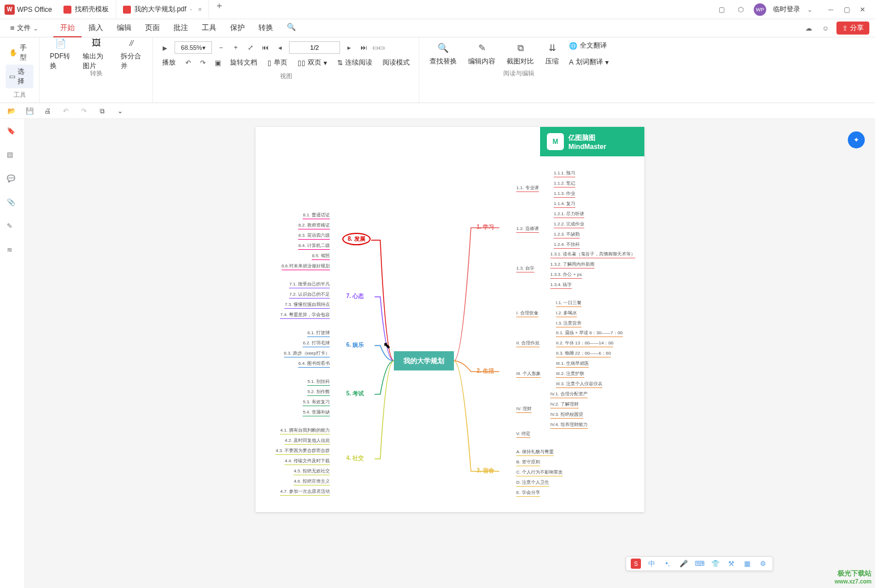 The image size is (875, 588). What do you see at coordinates (102, 111) in the screenshot?
I see `copy-icon: ⧉` at bounding box center [102, 111].